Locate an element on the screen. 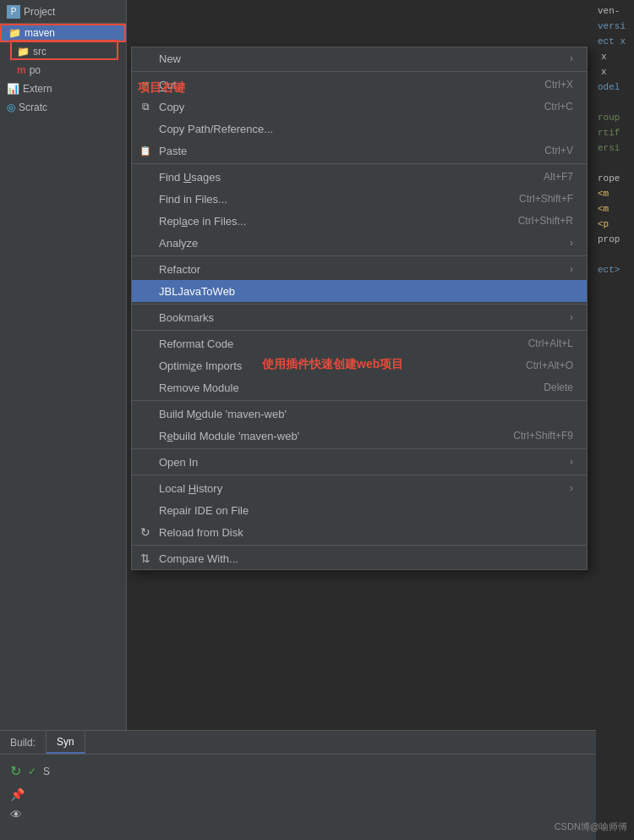 The image size is (634, 840). menu-item-bookmarks: Bookmarks › is located at coordinates (359, 317).